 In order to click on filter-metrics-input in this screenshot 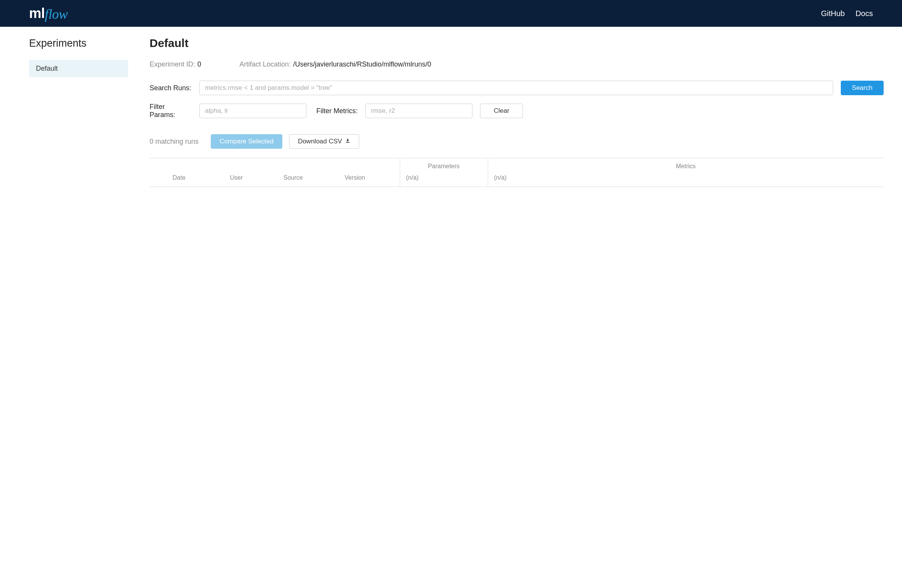, I will do `click(419, 111)`.